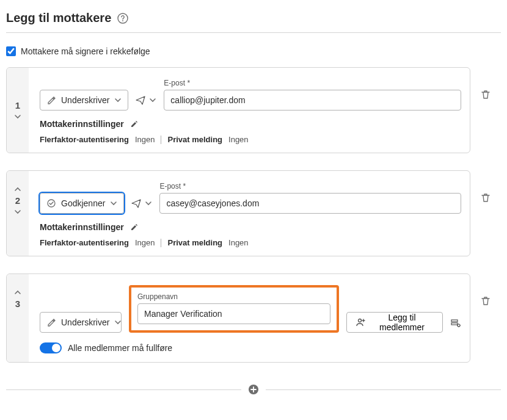  Describe the element at coordinates (234, 297) in the screenshot. I see `group-name-label: Gruppenavn` at that location.